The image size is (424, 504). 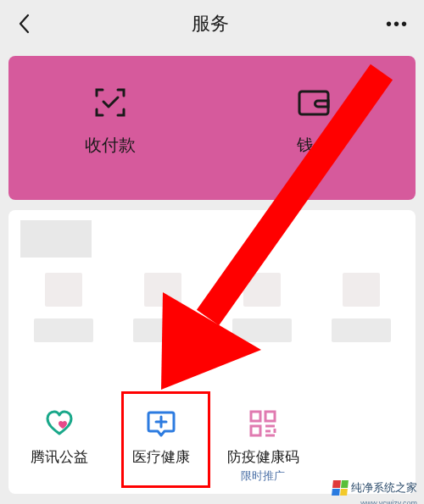 What do you see at coordinates (399, 24) in the screenshot?
I see `more-button: •••` at bounding box center [399, 24].